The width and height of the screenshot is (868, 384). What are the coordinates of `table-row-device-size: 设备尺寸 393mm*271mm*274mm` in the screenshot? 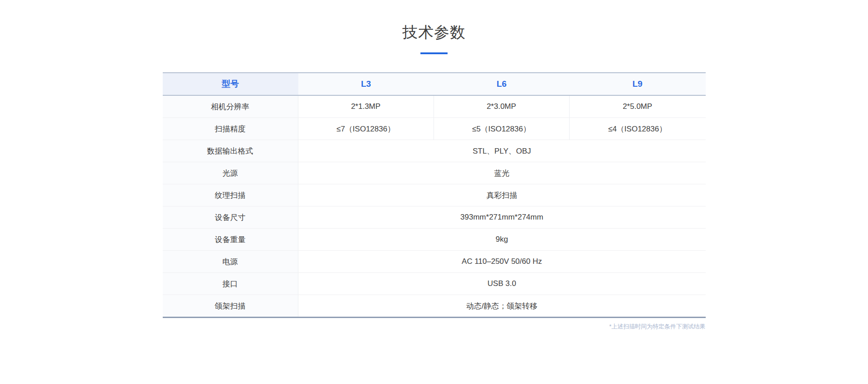 It's located at (434, 218).